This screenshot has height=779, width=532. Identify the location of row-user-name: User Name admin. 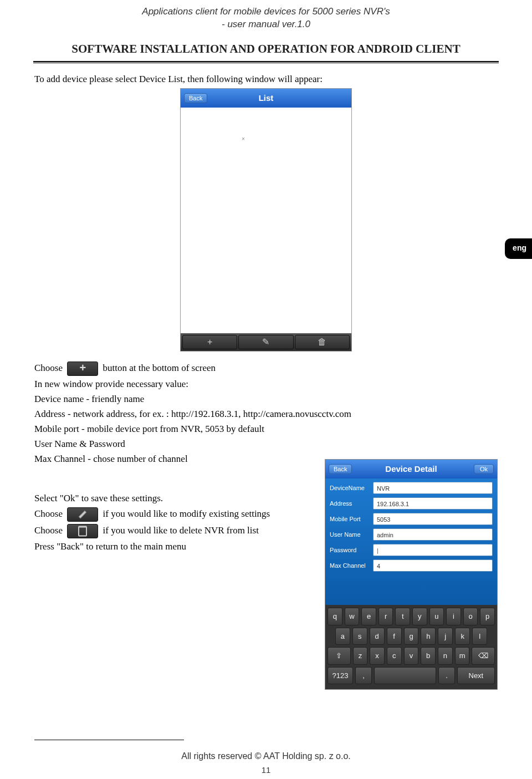
(411, 533).